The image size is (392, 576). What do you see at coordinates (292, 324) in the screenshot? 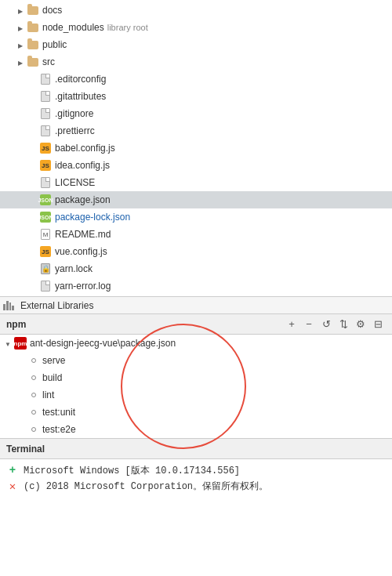
I see `npm-add-button: +` at bounding box center [292, 324].